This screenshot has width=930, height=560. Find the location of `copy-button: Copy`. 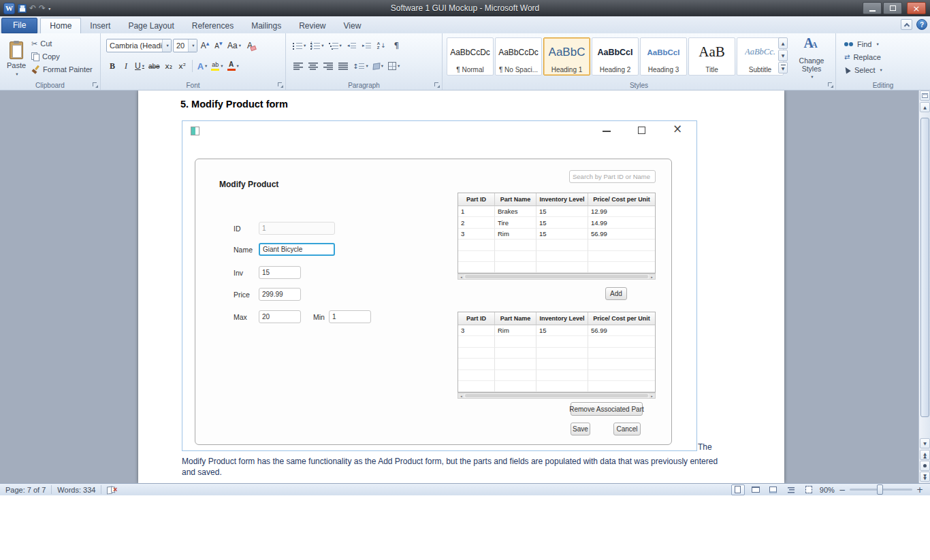

copy-button: Copy is located at coordinates (62, 56).